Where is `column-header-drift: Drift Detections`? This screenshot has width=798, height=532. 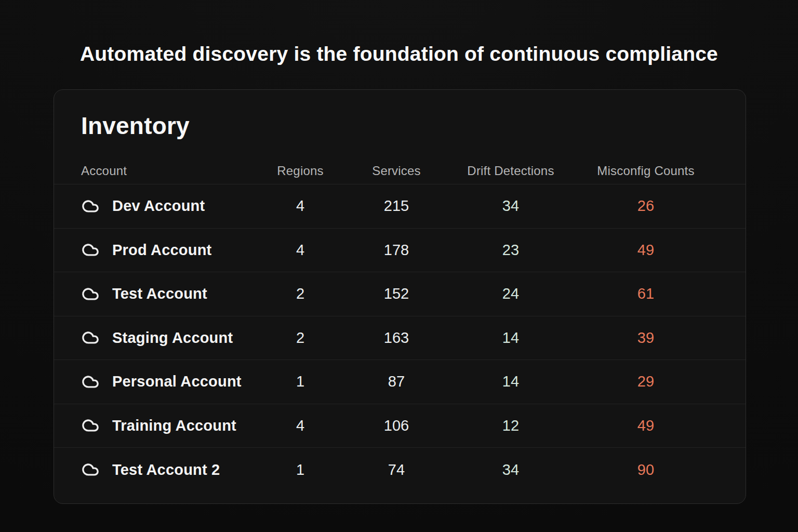 column-header-drift: Drift Detections is located at coordinates (511, 171).